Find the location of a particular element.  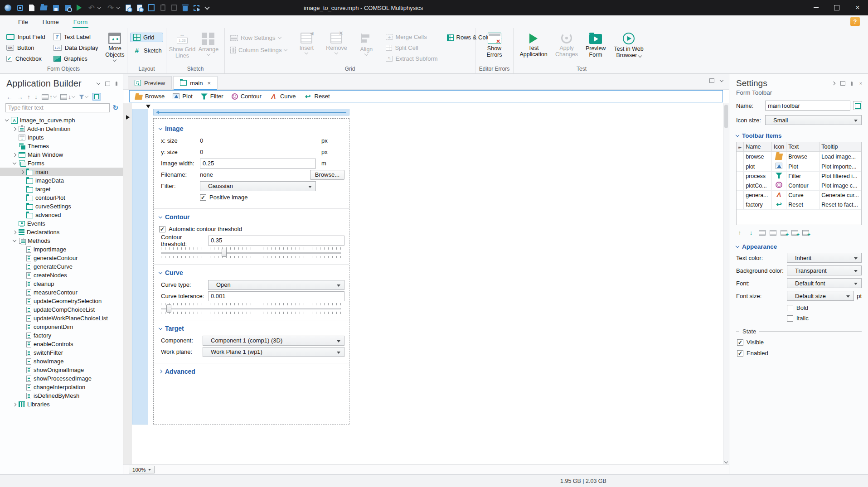

text-color-combo: Inherit is located at coordinates (824, 258).